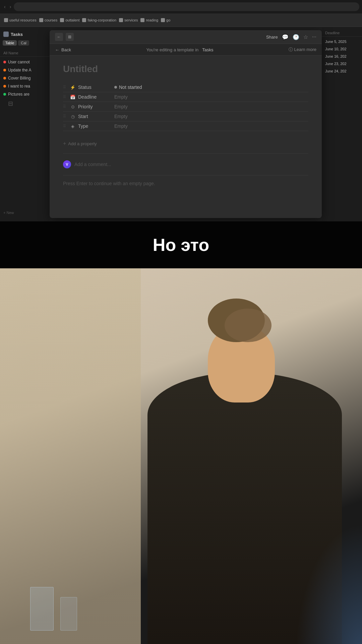 The width and height of the screenshot is (362, 644). What do you see at coordinates (306, 37) in the screenshot?
I see `star-icon: ☆` at bounding box center [306, 37].